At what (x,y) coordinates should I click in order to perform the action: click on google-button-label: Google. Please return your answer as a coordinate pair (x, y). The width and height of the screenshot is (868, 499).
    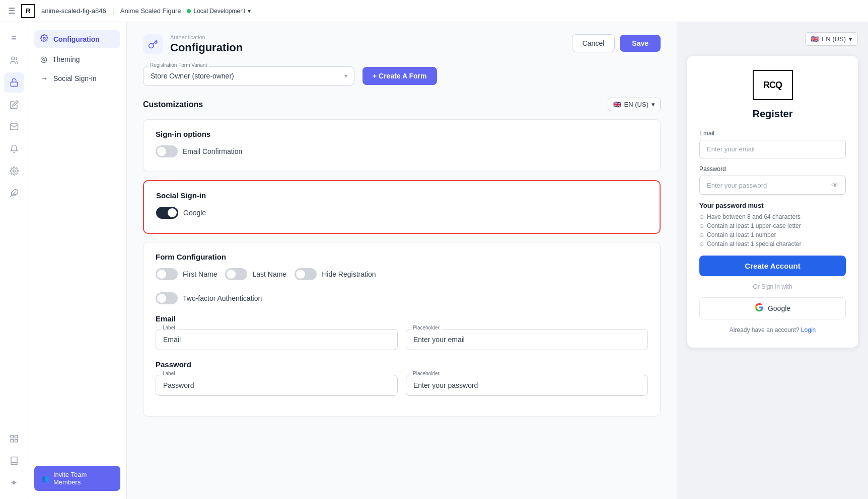
    Looking at the image, I should click on (779, 308).